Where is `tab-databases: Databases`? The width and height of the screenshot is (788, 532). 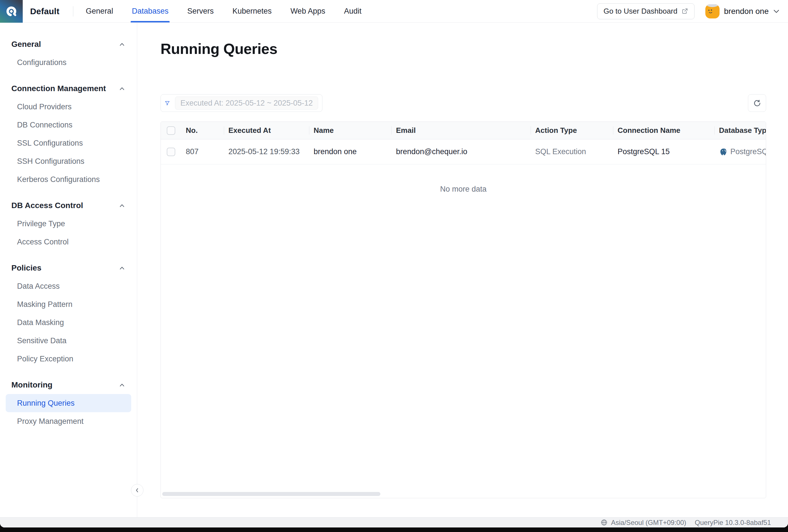
tab-databases: Databases is located at coordinates (150, 11).